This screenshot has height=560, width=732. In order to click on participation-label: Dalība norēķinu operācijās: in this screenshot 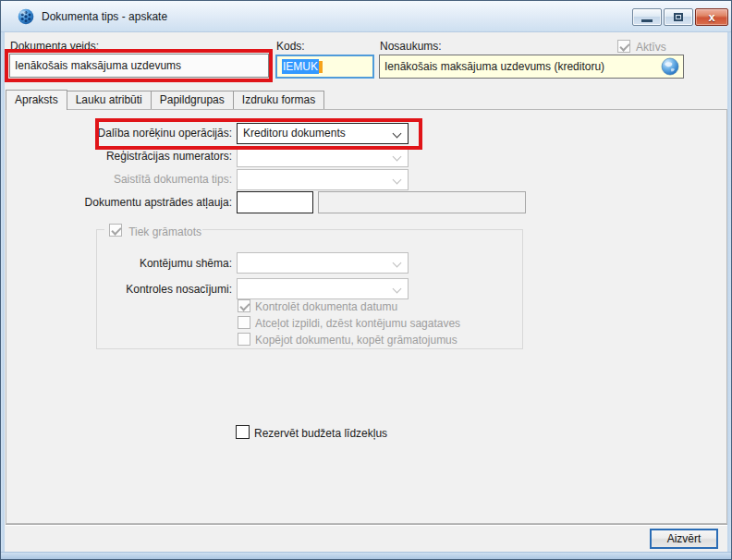, I will do `click(121, 133)`.